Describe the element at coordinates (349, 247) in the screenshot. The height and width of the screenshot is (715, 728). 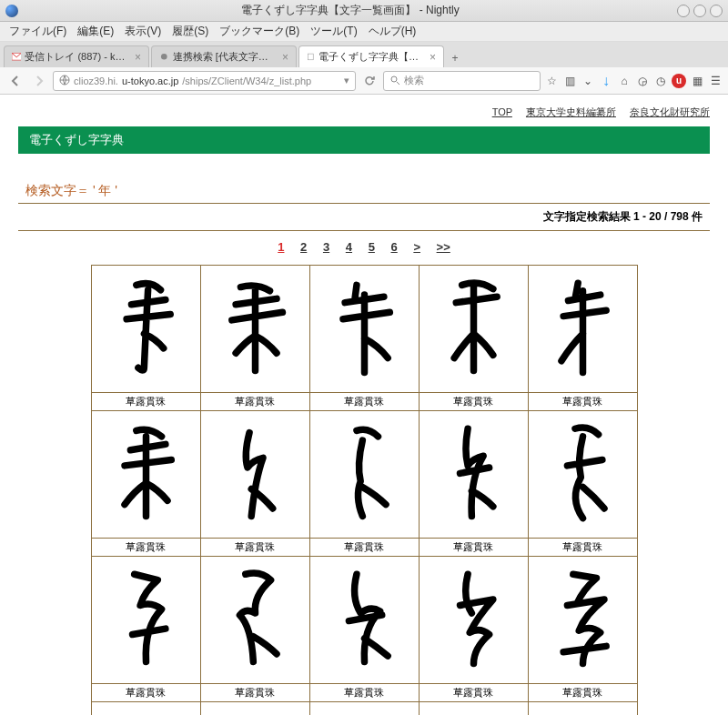
I see `page-link: 4` at that location.